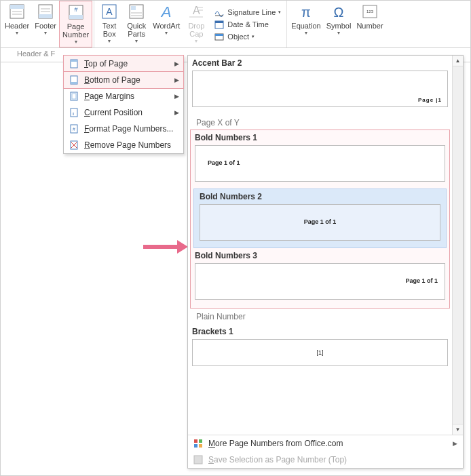 This screenshot has width=471, height=476. Describe the element at coordinates (124, 96) in the screenshot. I see `menu-page-margins: Page MarginsPage Margins ▶` at that location.